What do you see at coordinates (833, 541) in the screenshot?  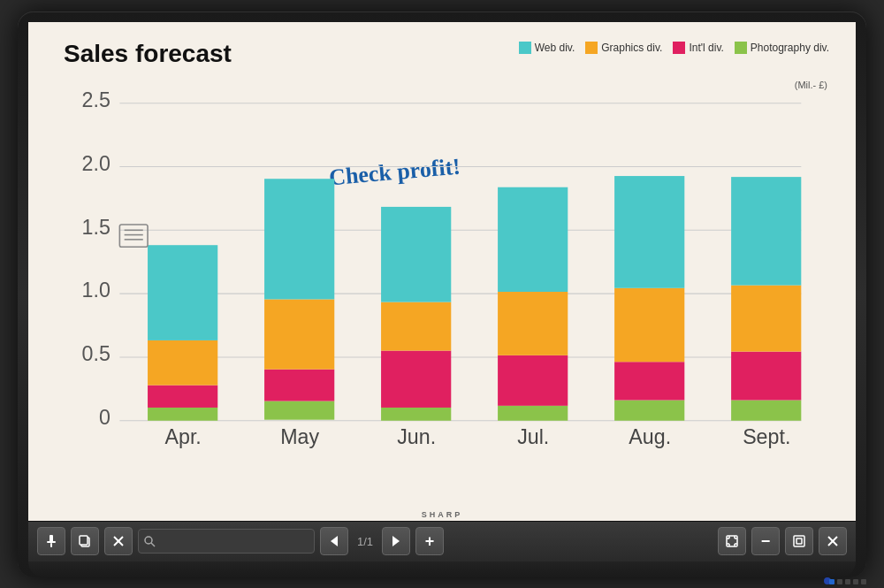 I see `exit-button` at bounding box center [833, 541].